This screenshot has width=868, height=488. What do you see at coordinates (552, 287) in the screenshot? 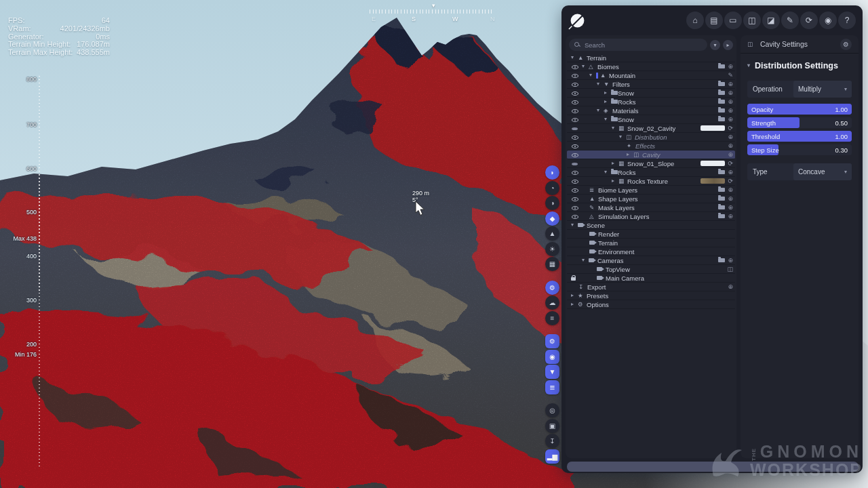
I see `settings-tool-button: ⚙` at bounding box center [552, 287].